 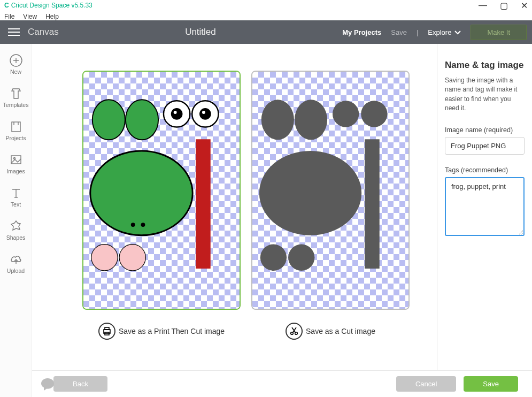 I want to click on printer-icon, so click(x=107, y=331).